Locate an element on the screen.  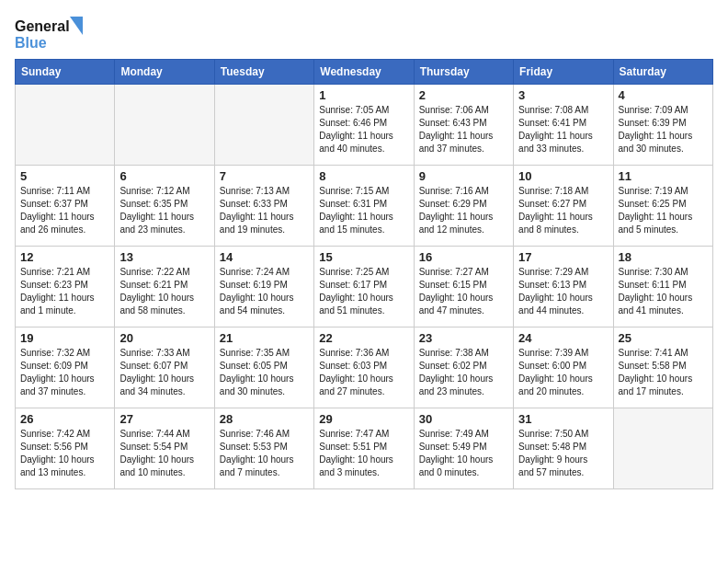
day-number: 3 is located at coordinates (563, 96).